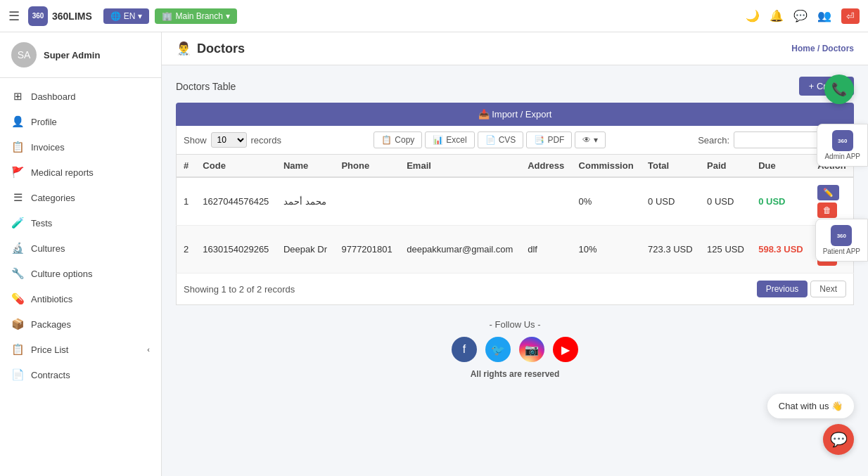 The image size is (868, 476). Describe the element at coordinates (515, 86) in the screenshot. I see `table-header-row: Doctors Table + Create` at that location.